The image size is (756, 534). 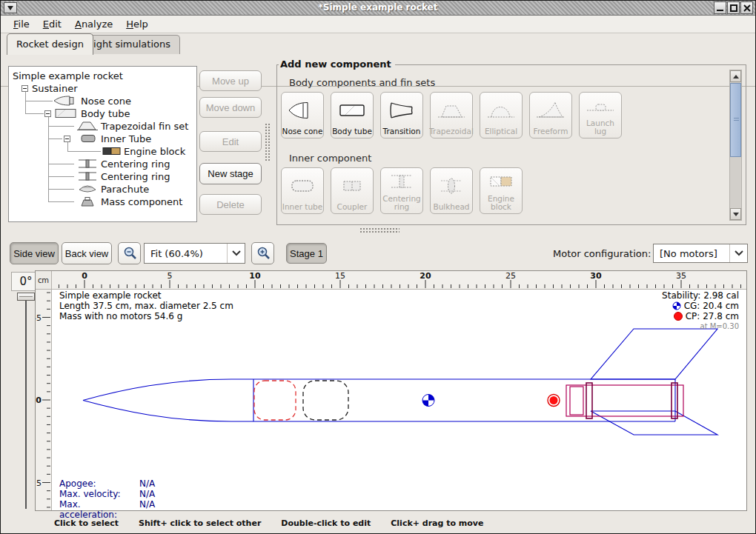 I want to click on status-hint: Click to select, so click(x=86, y=523).